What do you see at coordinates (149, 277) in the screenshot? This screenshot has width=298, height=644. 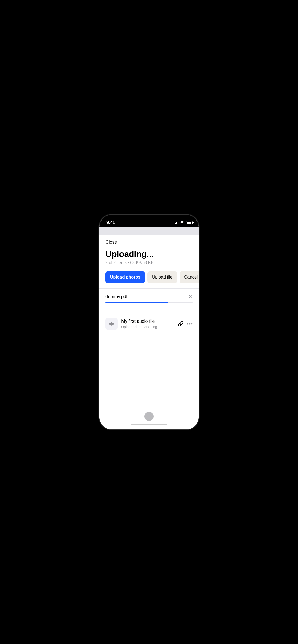 I see `action-buttons: Upload photos Upload file Cancel all` at bounding box center [149, 277].